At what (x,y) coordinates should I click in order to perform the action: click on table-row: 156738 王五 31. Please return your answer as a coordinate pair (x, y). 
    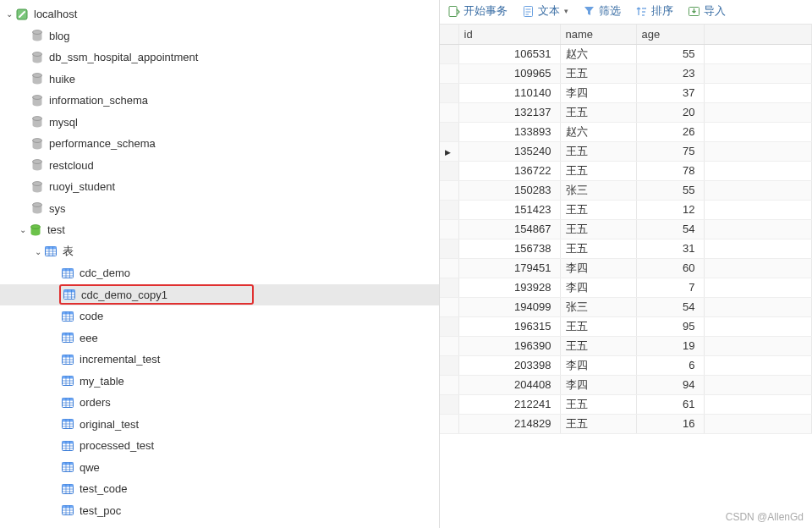
    Looking at the image, I should click on (626, 249).